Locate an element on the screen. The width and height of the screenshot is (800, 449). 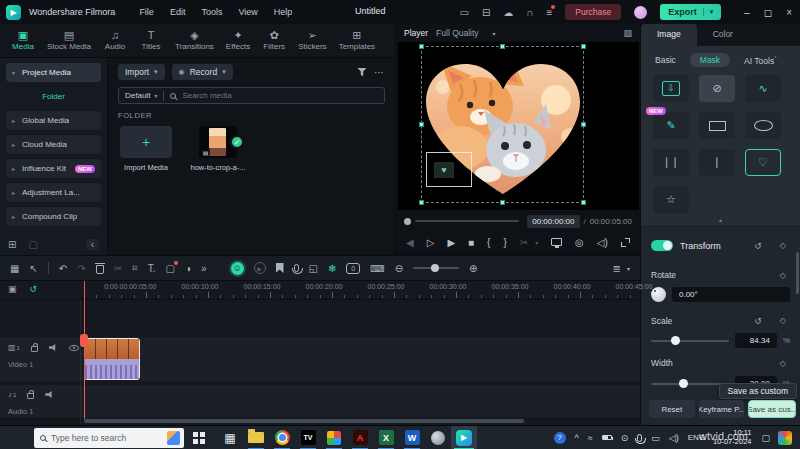
transform-toggle is located at coordinates (662, 246).